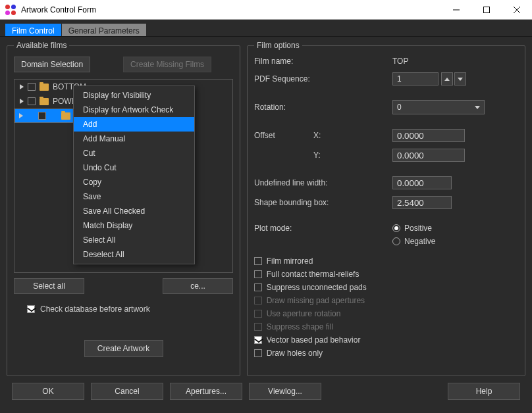 The image size is (532, 413). I want to click on ctx-deselect-all: Deselect All, so click(134, 255).